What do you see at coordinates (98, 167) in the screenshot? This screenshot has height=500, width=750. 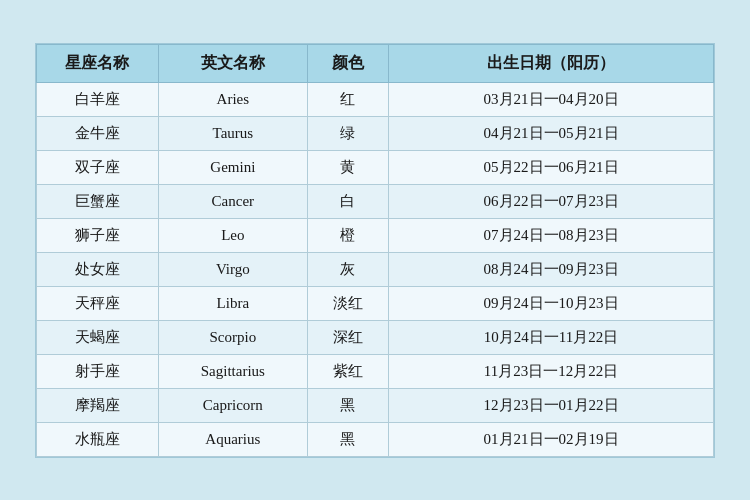 I see `cell-chinese: 双子座` at bounding box center [98, 167].